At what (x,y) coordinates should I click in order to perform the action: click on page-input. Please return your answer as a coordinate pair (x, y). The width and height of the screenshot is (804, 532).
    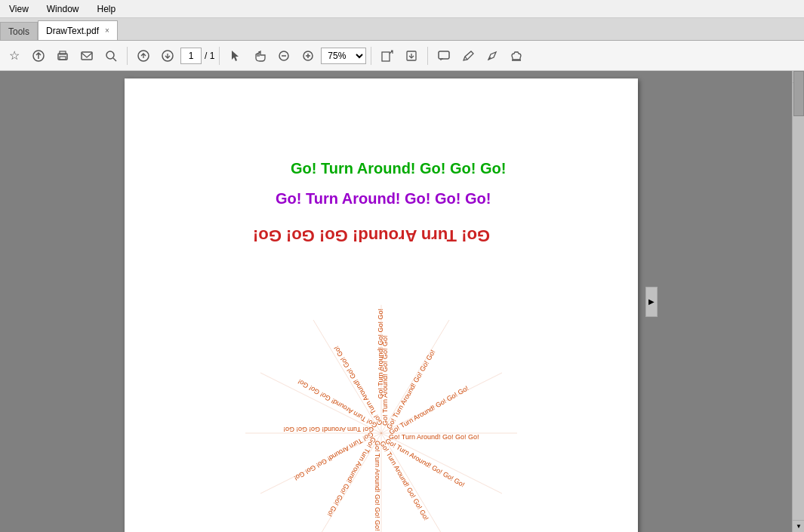
    Looking at the image, I should click on (191, 56).